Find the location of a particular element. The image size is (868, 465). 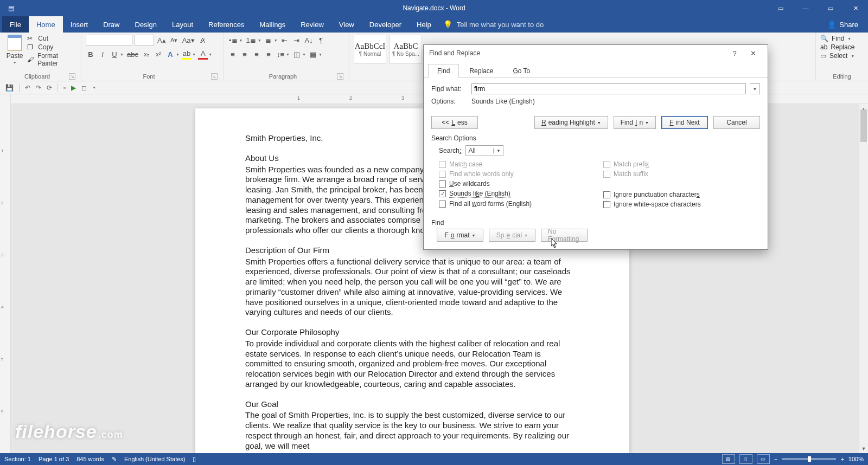

use-wildcards-checkbox: Use wildcards is located at coordinates (518, 184).